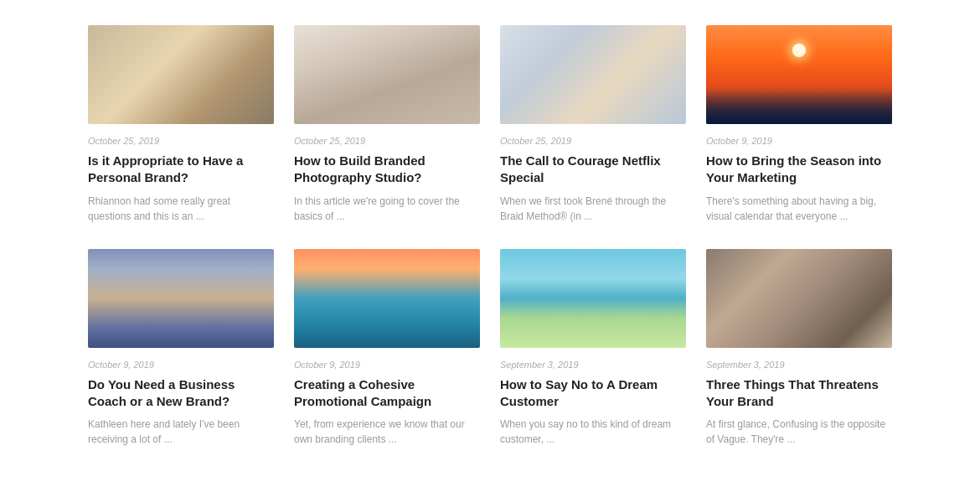 The height and width of the screenshot is (503, 980). What do you see at coordinates (799, 349) in the screenshot?
I see `blog-card-8: September 3, 2019 Three Things That Thre…` at bounding box center [799, 349].